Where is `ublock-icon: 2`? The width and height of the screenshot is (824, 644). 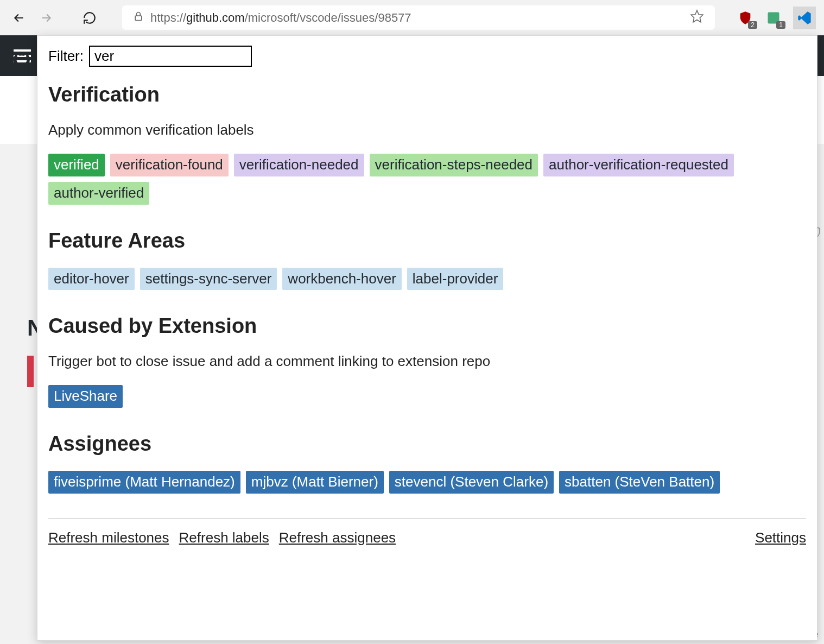 ublock-icon: 2 is located at coordinates (745, 18).